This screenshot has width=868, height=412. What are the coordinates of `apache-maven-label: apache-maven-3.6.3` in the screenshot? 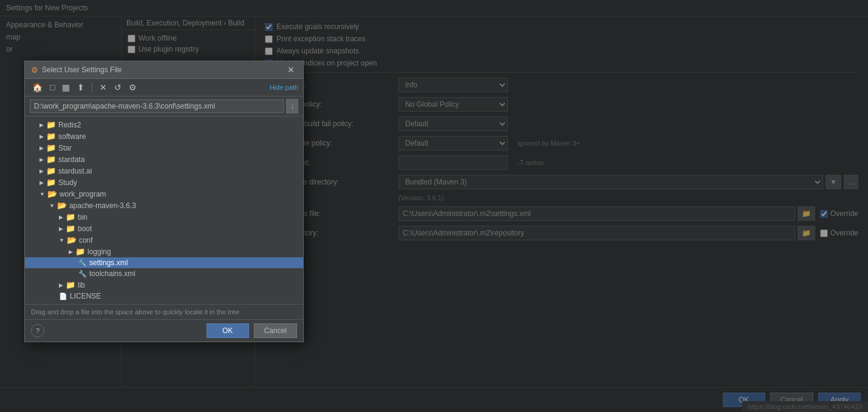 It's located at (103, 206).